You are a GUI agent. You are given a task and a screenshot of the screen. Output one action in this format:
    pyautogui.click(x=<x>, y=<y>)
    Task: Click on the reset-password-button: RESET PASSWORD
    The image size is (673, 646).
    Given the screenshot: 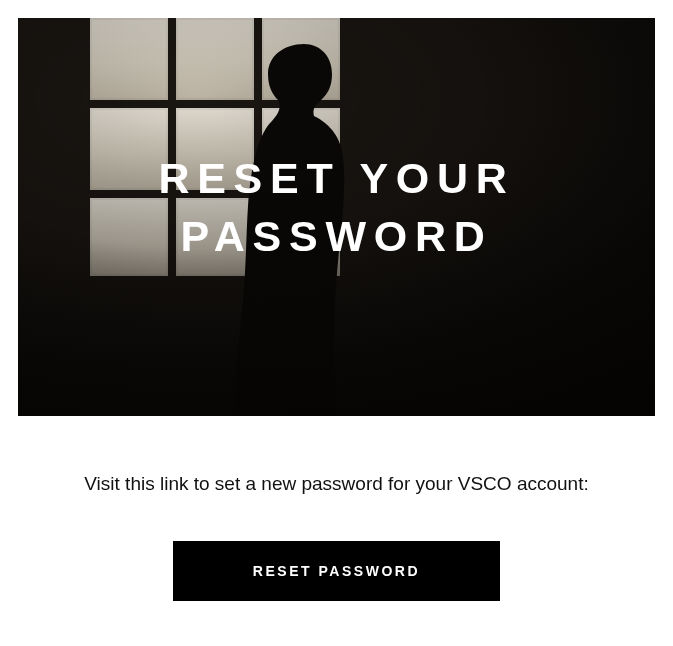 What is the action you would take?
    pyautogui.click(x=336, y=571)
    